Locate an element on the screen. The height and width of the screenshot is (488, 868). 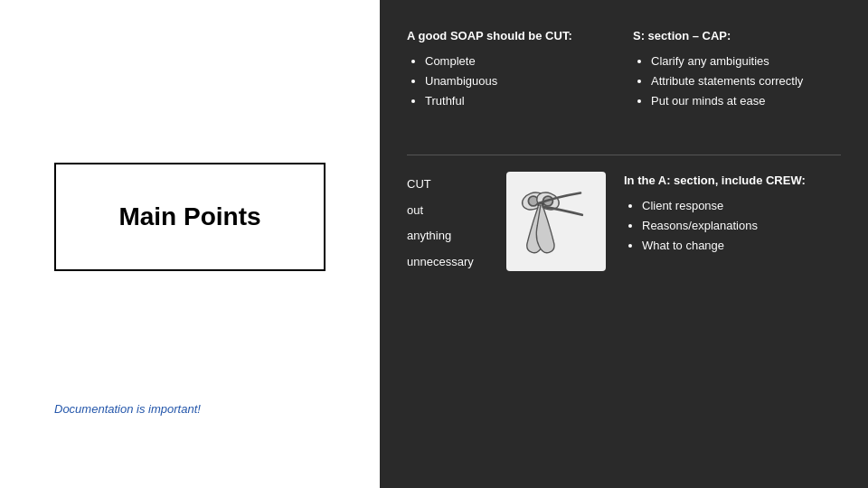
crew-item-1: Client response is located at coordinates (741, 206).